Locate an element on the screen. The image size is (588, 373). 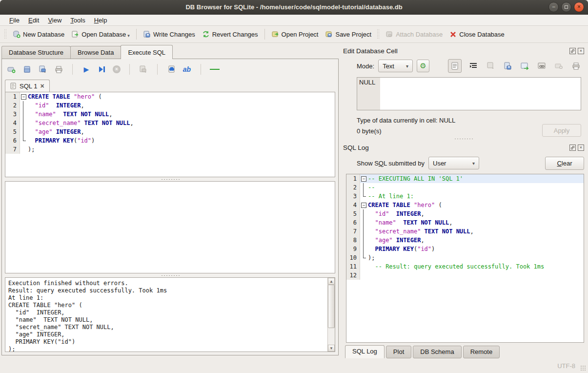
maximize-button is located at coordinates (566, 7).